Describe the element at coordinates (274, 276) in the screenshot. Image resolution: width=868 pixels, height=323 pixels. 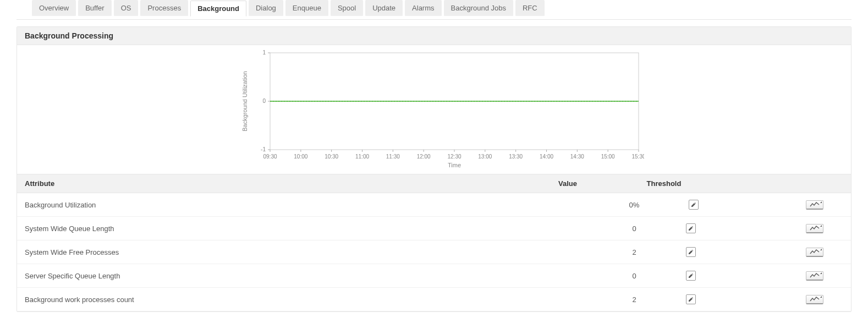
I see `attribute-label: Server Specific Queue Length` at that location.